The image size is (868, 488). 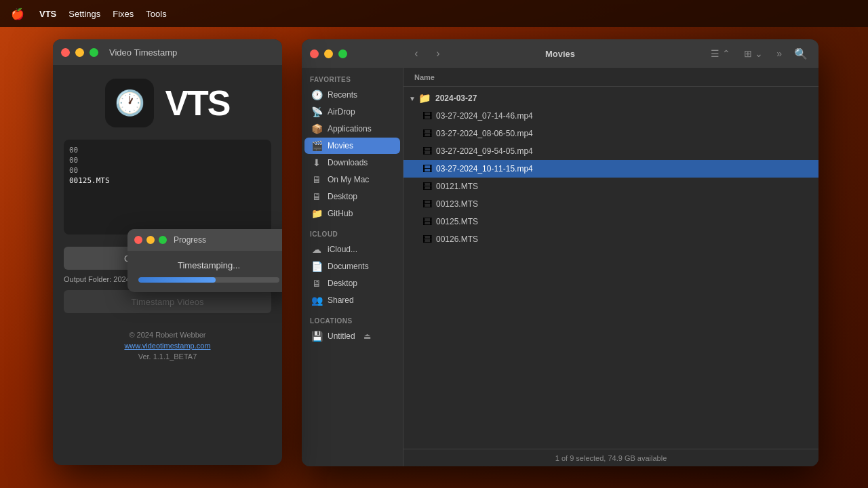 I want to click on sidebar-item-movies: 🎬 Movies, so click(x=353, y=146).